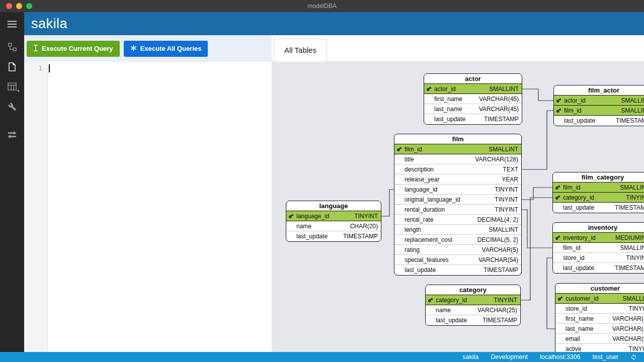  I want to click on table-customer: customercustomer_idSMALLINTstore_idTINYI…, so click(600, 318).